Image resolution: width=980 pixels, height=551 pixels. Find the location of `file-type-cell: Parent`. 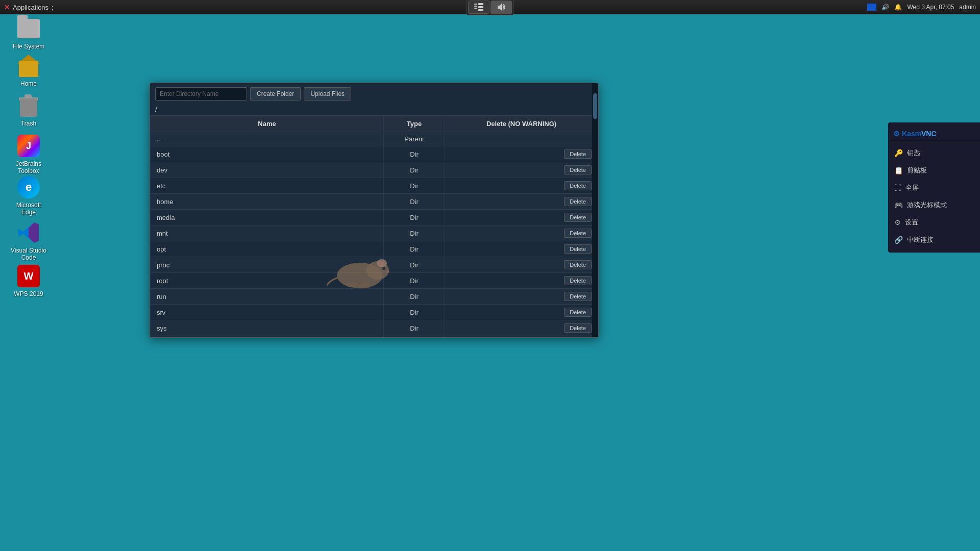

file-type-cell: Parent is located at coordinates (414, 139).